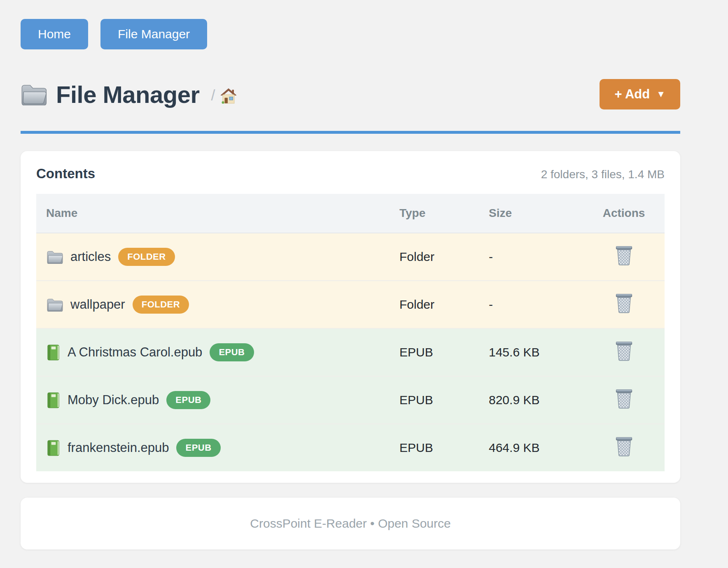 This screenshot has height=568, width=728. I want to click on column-header-type: Type, so click(444, 213).